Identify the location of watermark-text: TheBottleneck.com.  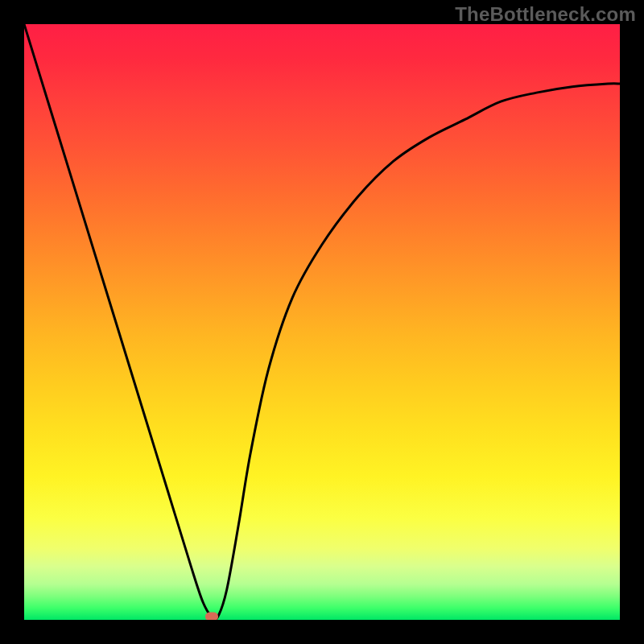
(546, 14).